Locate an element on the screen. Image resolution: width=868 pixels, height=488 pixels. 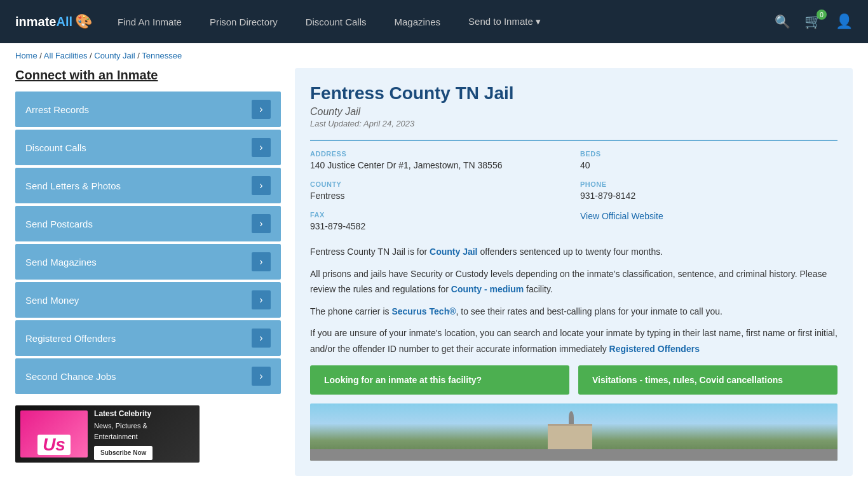
navbar: inmateAll 🎨 Find An Inmate Prison Direct… is located at coordinates (434, 22).